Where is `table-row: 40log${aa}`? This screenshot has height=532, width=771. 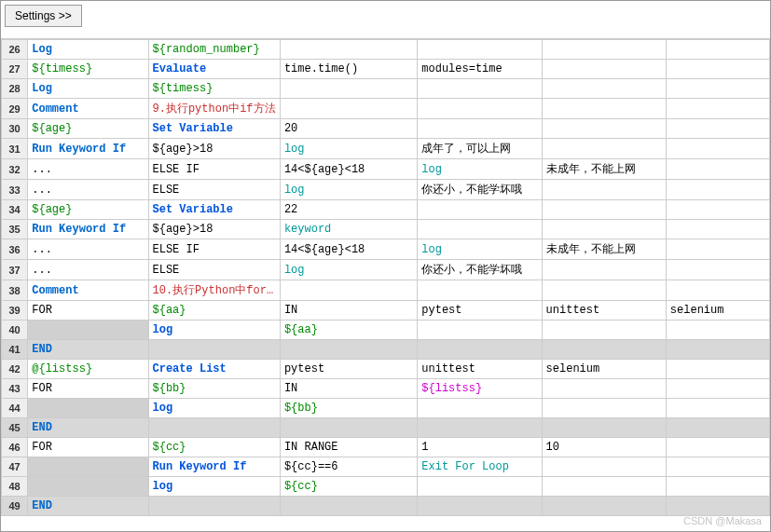
table-row: 40log${aa} is located at coordinates (386, 330).